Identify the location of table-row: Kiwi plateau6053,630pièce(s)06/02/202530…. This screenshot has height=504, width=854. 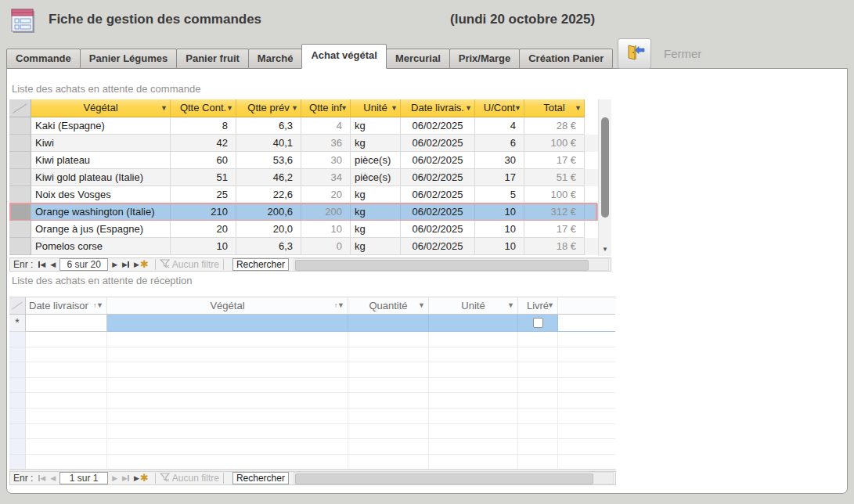
(310, 160).